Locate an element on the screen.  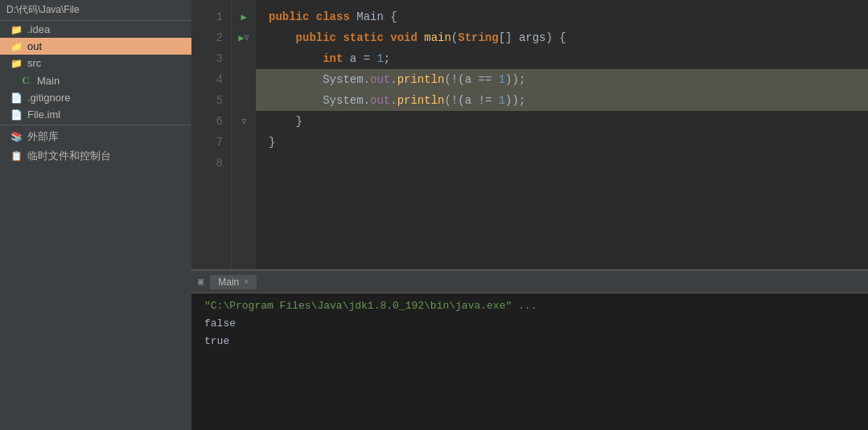
system-5: System. is located at coordinates (346, 100).